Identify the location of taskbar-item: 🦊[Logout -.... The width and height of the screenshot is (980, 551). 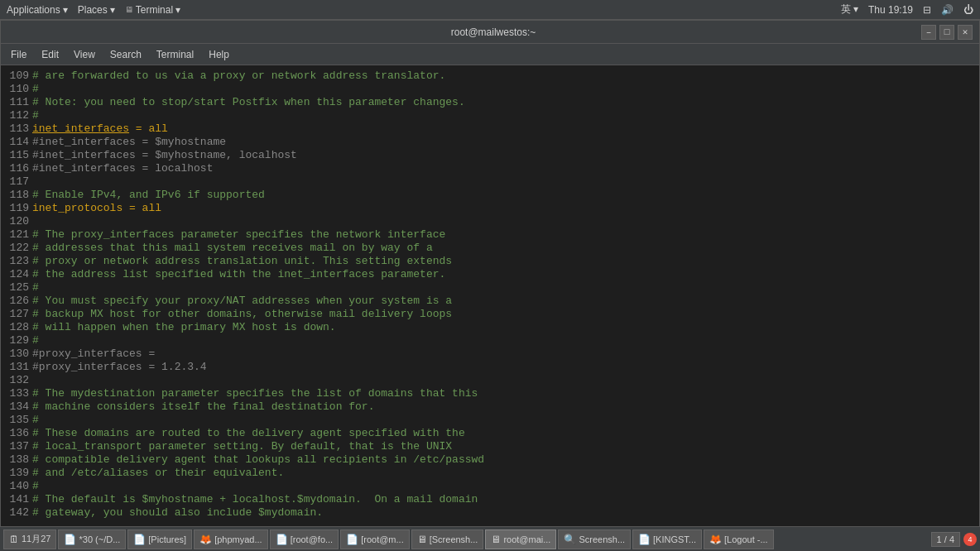
(738, 539).